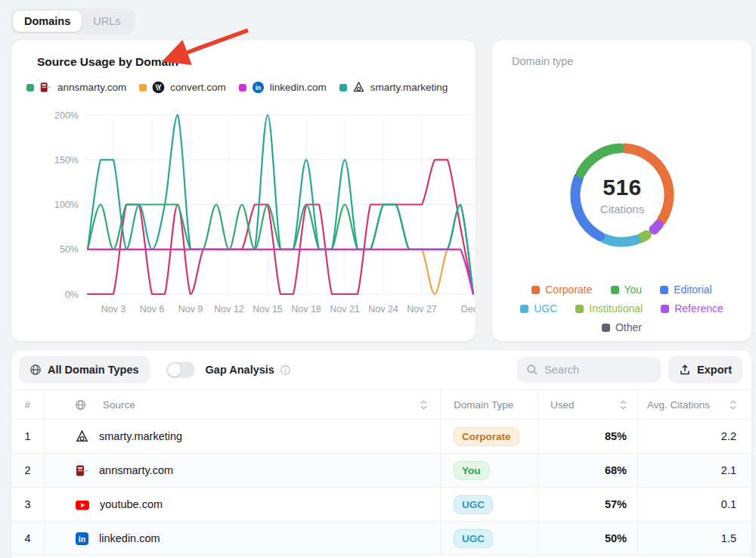  I want to click on convert-favicon, so click(159, 88).